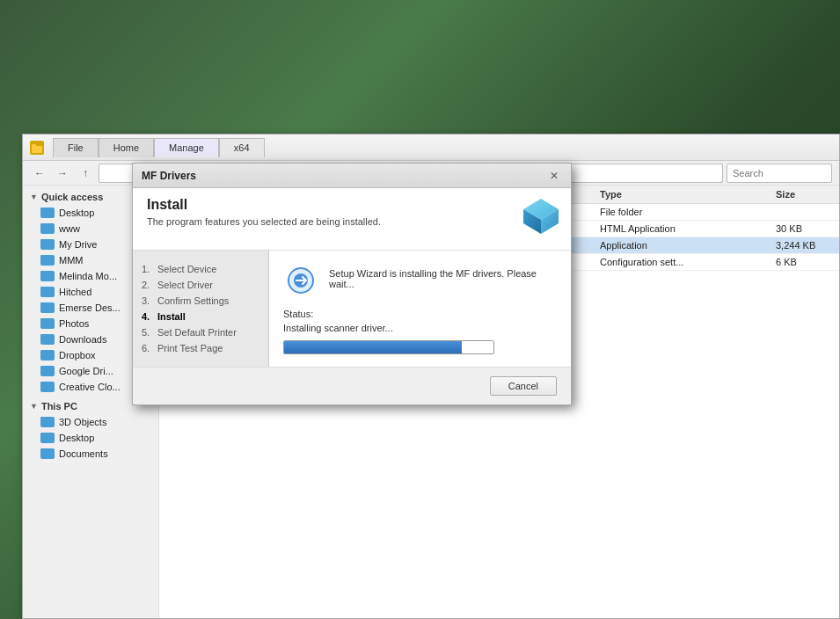 The height and width of the screenshot is (619, 840). Describe the element at coordinates (201, 332) in the screenshot. I see `step-default-printer: 5. Set Default Printer` at that location.